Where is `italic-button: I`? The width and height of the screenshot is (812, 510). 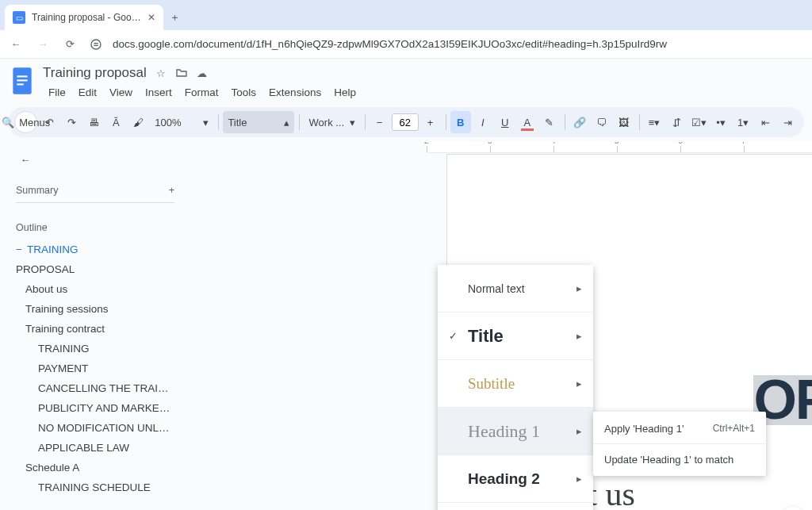
italic-button: I is located at coordinates (483, 122).